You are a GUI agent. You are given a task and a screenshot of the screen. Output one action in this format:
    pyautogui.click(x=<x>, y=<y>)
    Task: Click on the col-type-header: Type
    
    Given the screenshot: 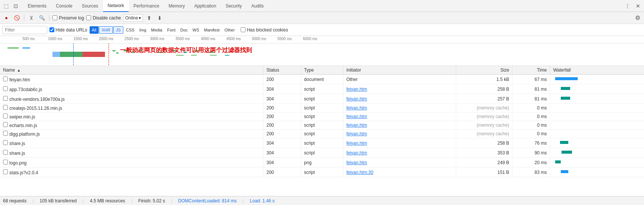 What is the action you would take?
    pyautogui.click(x=322, y=70)
    